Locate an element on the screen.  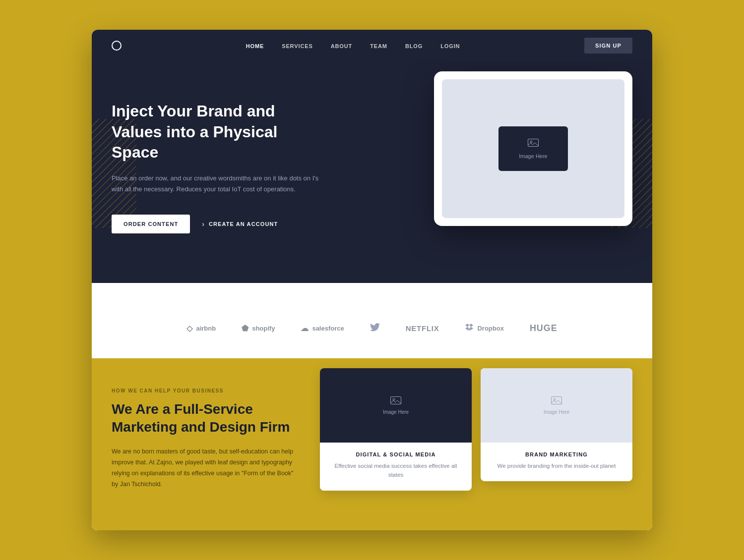
hero-device-mockup: Image Here is located at coordinates (533, 149).